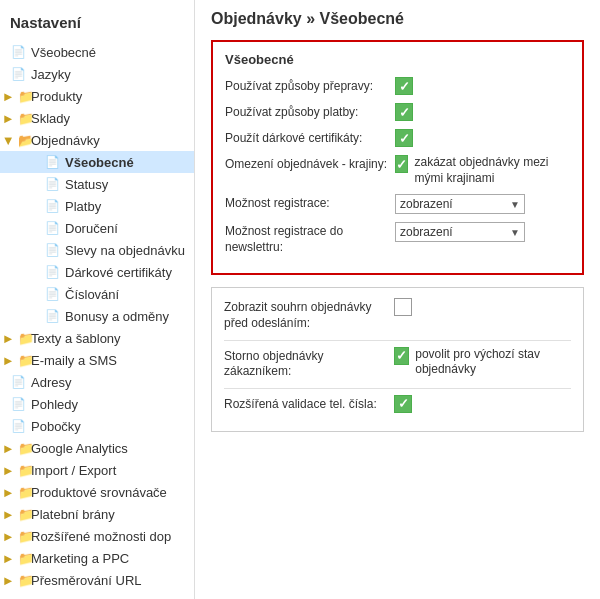 This screenshot has width=600, height=599. I want to click on sidebar-label: Objednávky, so click(66, 140).